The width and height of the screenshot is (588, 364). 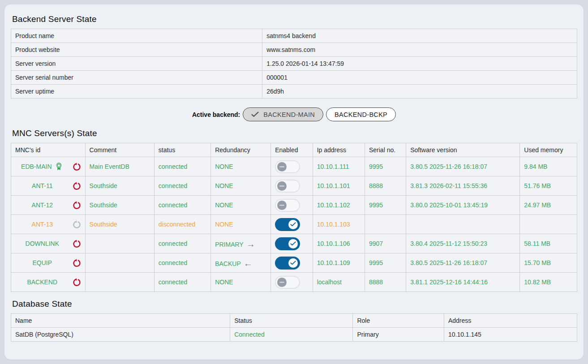 I want to click on database-column-header: Status, so click(x=292, y=321).